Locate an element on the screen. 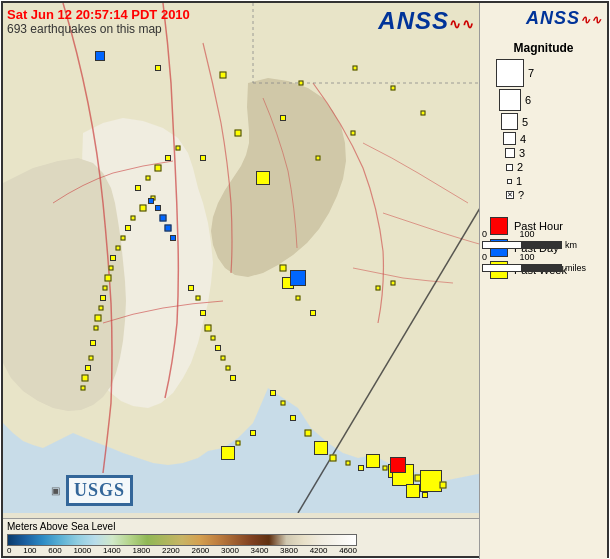  count-label: 693 earthquakes on this map is located at coordinates (98, 29).